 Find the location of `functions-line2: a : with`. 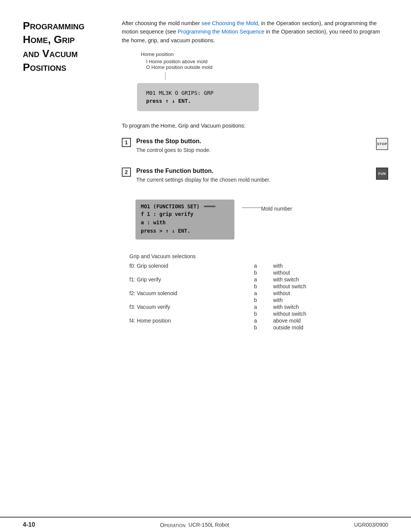

functions-line2: a : with is located at coordinates (184, 223).